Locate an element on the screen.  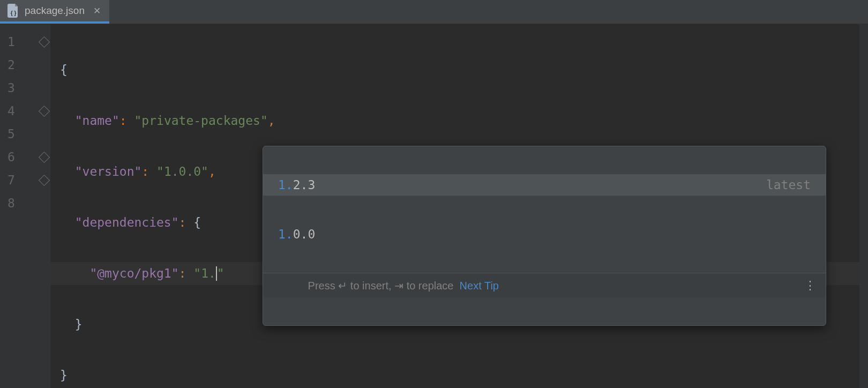
completion-footer: Press ↵ to insert, ⇥ to replace Next Tip… is located at coordinates (544, 285).